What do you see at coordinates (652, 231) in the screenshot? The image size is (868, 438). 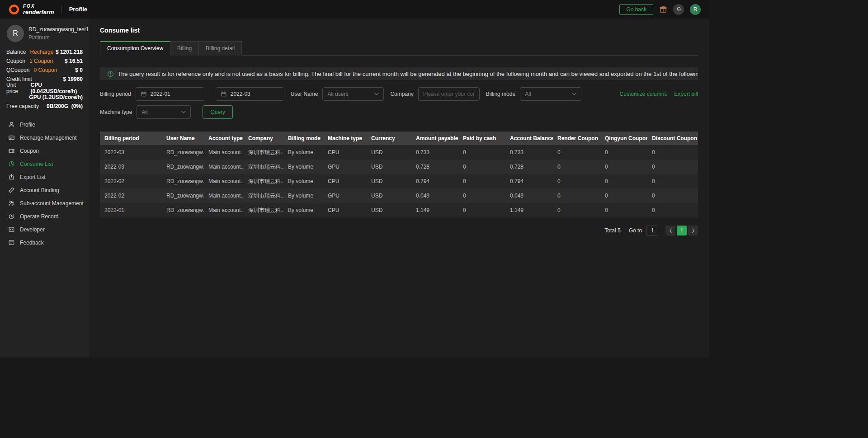 I see `goto-page-input` at bounding box center [652, 231].